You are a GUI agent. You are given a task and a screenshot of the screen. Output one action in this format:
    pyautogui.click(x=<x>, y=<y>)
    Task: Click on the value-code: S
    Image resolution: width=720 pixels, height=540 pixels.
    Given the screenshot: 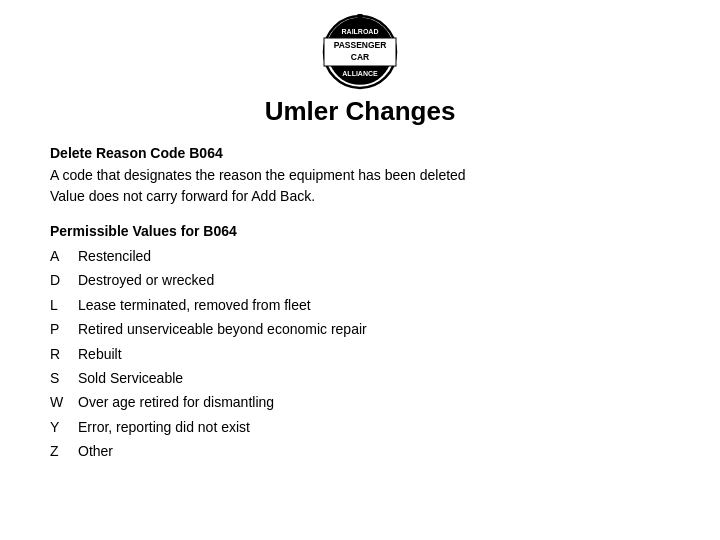 What is the action you would take?
    pyautogui.click(x=64, y=378)
    